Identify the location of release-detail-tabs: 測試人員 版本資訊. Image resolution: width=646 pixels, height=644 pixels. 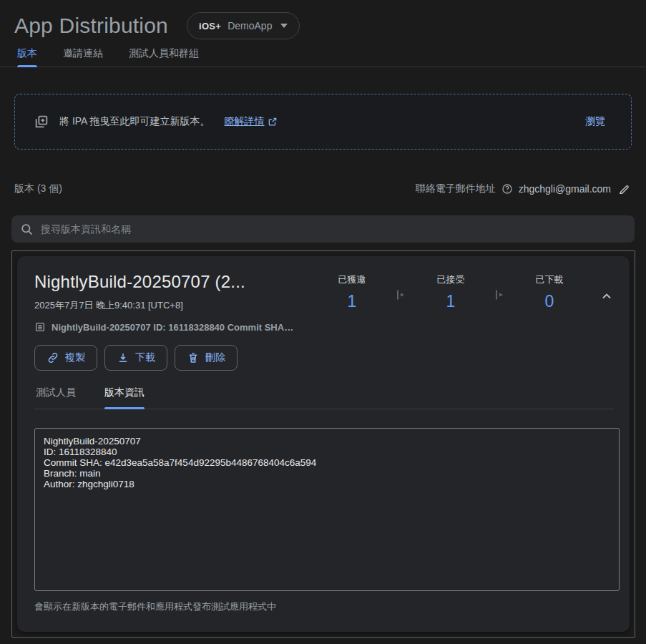
(324, 398).